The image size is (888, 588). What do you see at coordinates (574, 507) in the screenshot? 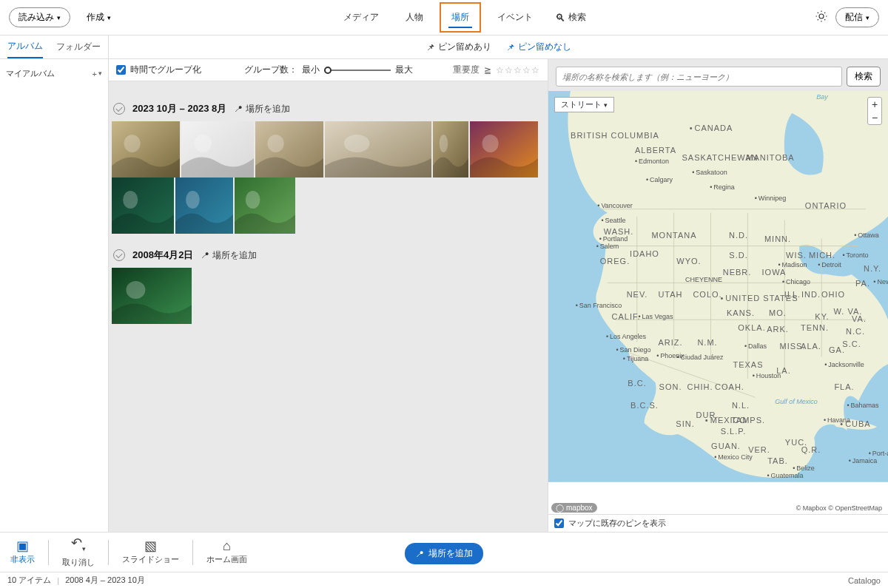
I see `mapbox-logo: ◯mapbox` at bounding box center [574, 507].